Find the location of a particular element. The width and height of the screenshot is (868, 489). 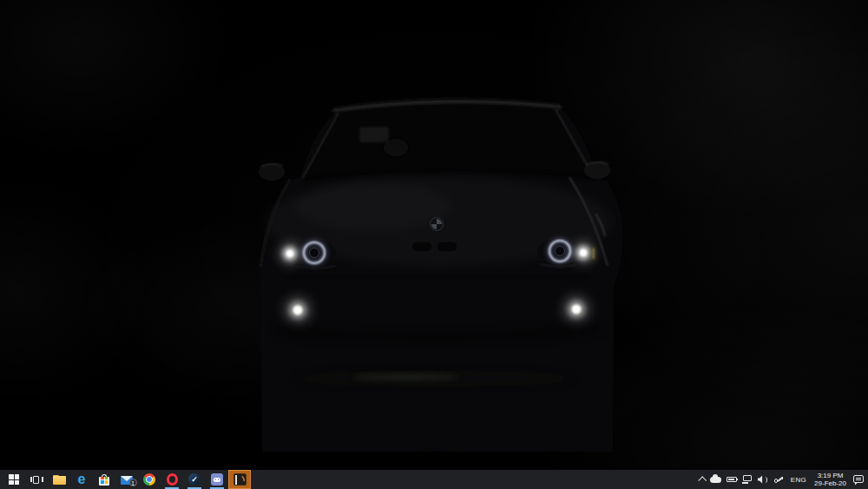

car-side-mirror-left is located at coordinates (272, 172).